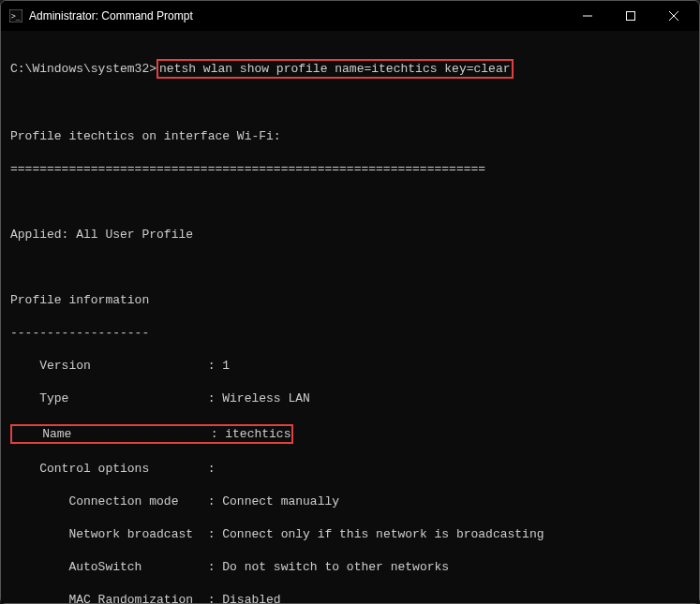 This screenshot has height=604, width=700. I want to click on info-row: Version : 1, so click(350, 366).